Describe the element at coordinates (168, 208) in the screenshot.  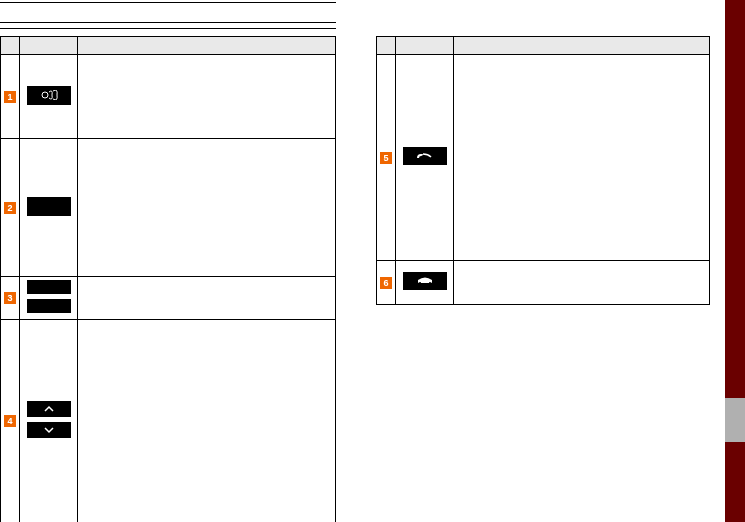
I see `table-row: 2` at that location.